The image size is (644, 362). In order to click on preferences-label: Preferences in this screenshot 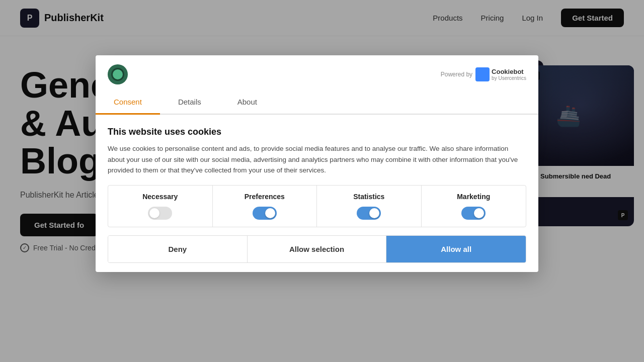, I will do `click(265, 197)`.